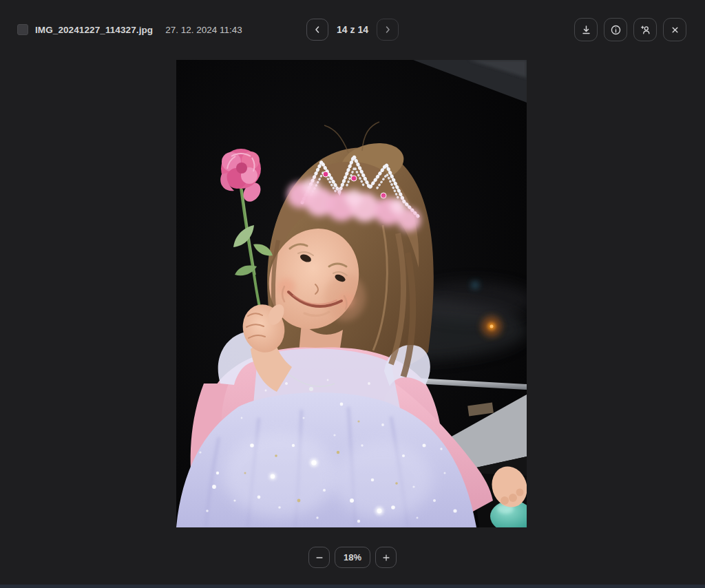  Describe the element at coordinates (204, 30) in the screenshot. I see `date-label: 27. 12. 2024 11:43` at that location.